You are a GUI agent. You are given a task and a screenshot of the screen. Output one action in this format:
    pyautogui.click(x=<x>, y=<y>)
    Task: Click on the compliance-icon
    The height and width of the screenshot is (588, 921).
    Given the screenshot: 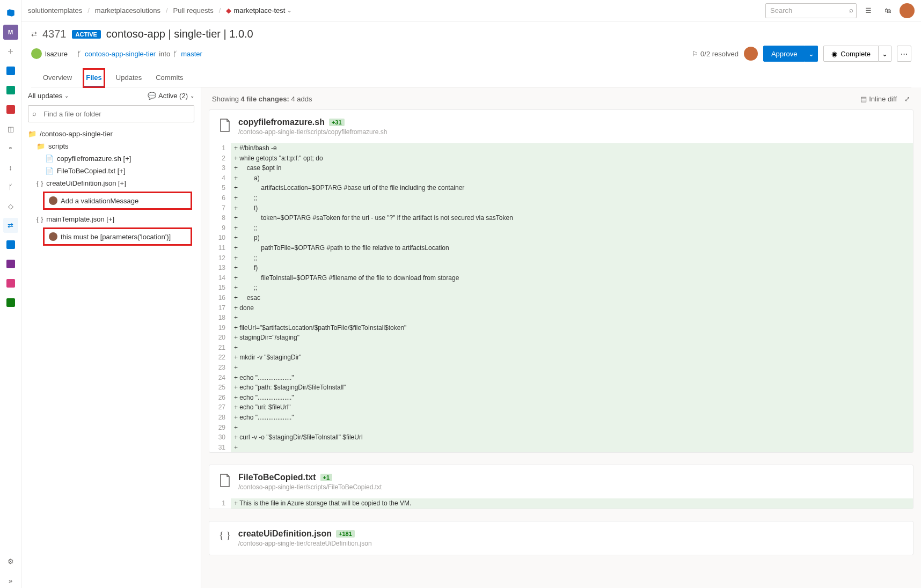 What is the action you would take?
    pyautogui.click(x=11, y=303)
    